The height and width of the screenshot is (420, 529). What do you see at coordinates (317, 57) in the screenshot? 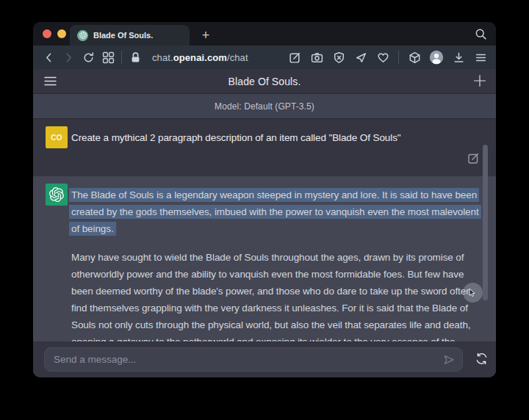
I see `screenshot-camera-icon` at bounding box center [317, 57].